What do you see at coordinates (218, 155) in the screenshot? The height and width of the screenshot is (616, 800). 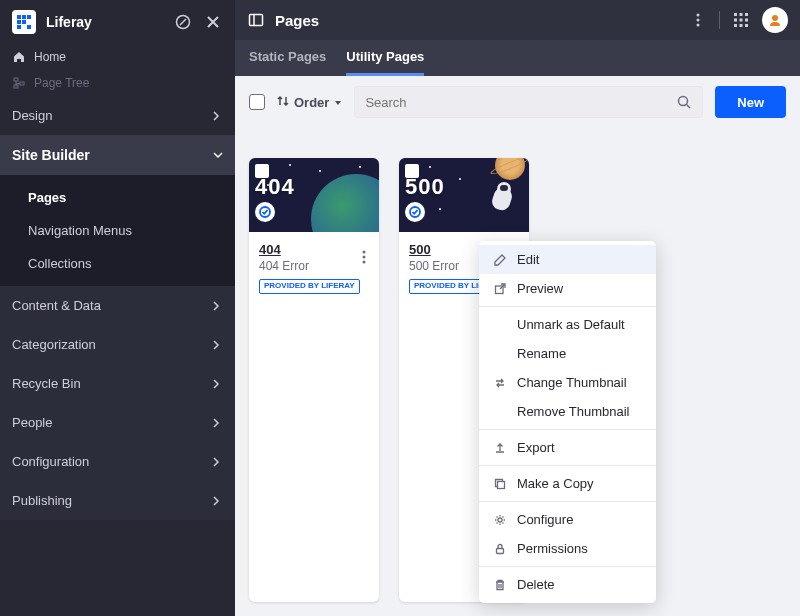 I see `chevron-down-icon` at bounding box center [218, 155].